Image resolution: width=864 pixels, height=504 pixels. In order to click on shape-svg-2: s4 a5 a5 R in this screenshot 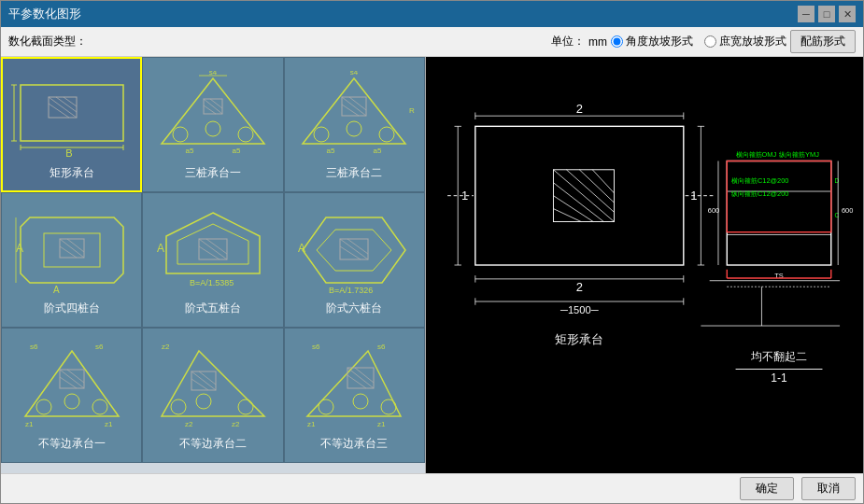, I will do `click(354, 116)`.